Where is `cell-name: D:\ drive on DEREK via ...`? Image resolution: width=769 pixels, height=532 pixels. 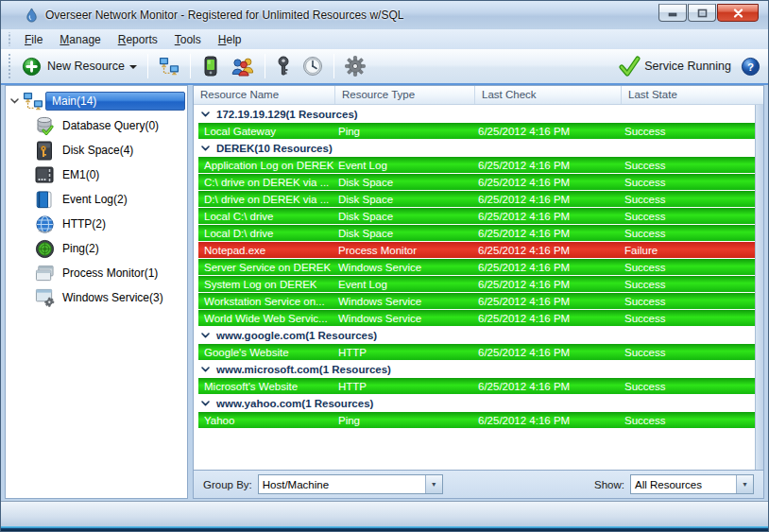 cell-name: D:\ drive on DEREK via ... is located at coordinates (266, 199).